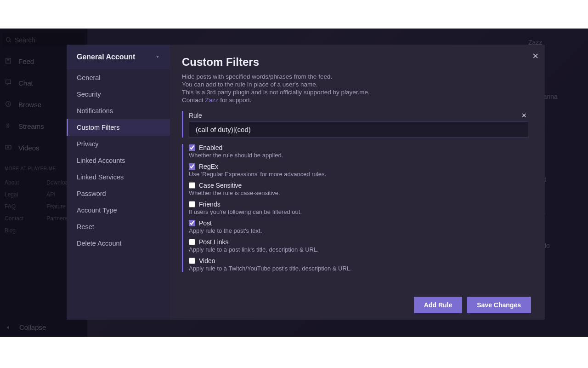 This screenshot has height=368, width=588. I want to click on settings-tab-delete-account: Delete Account, so click(119, 243).